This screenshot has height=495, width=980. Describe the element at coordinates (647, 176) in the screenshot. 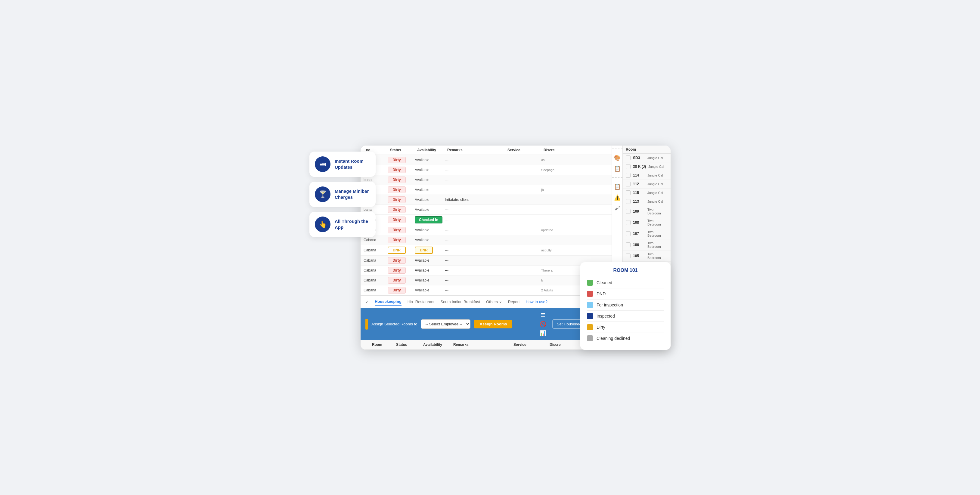

I see `room-list-item: 114 Jungle Cal` at that location.